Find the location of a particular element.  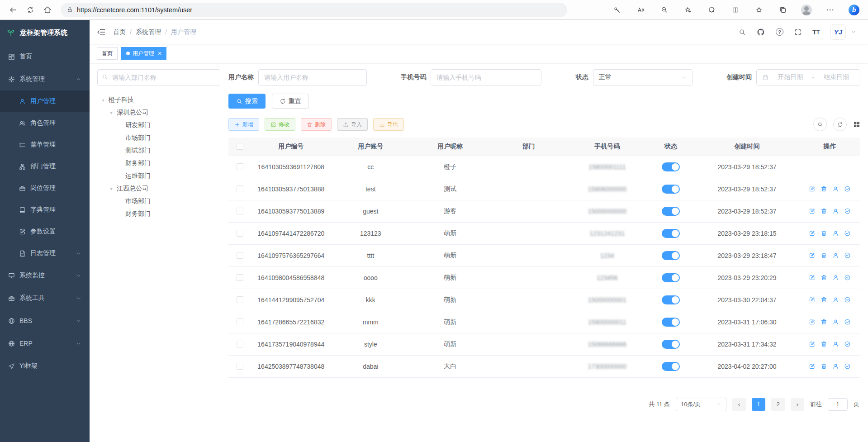

split-screen-icon is located at coordinates (735, 10).